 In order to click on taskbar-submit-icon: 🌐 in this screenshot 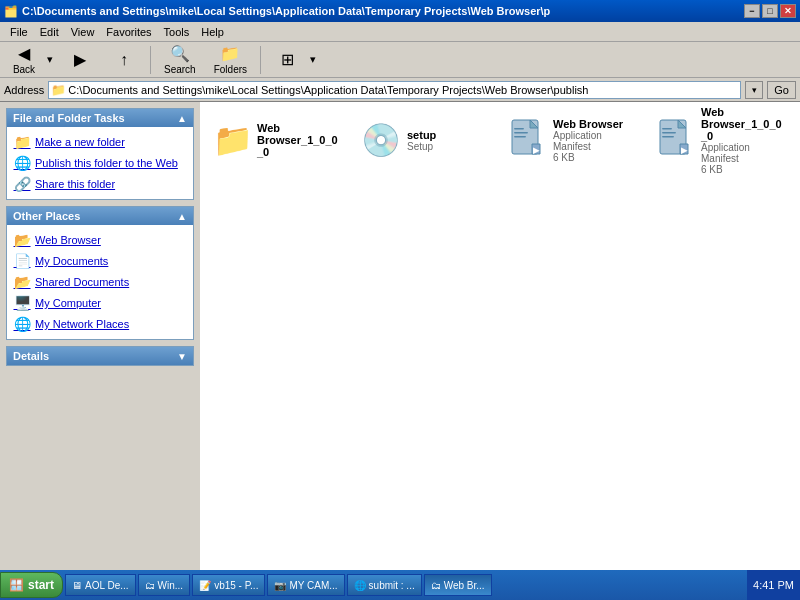, I will do `click(360, 586)`.